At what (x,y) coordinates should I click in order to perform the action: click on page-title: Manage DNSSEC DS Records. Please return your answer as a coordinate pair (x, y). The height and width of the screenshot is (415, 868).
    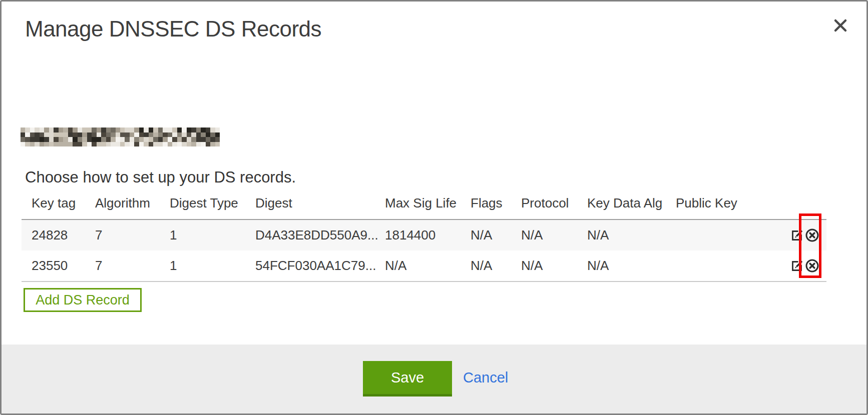
    Looking at the image, I should click on (173, 29).